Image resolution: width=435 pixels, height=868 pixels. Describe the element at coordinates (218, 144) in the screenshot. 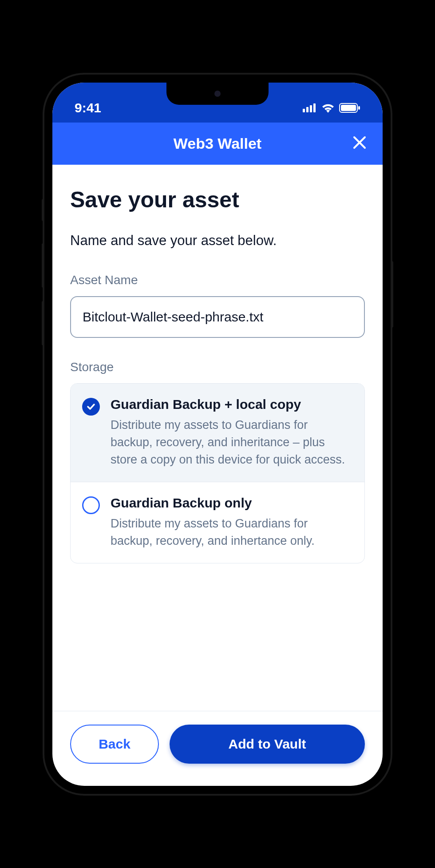

I see `nav-bar: Web3 Wallet` at that location.